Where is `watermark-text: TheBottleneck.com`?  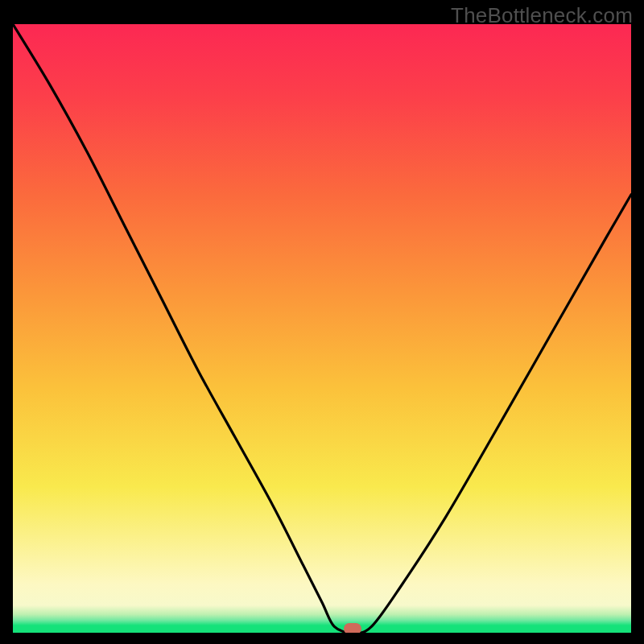
watermark-text: TheBottleneck.com is located at coordinates (542, 16).